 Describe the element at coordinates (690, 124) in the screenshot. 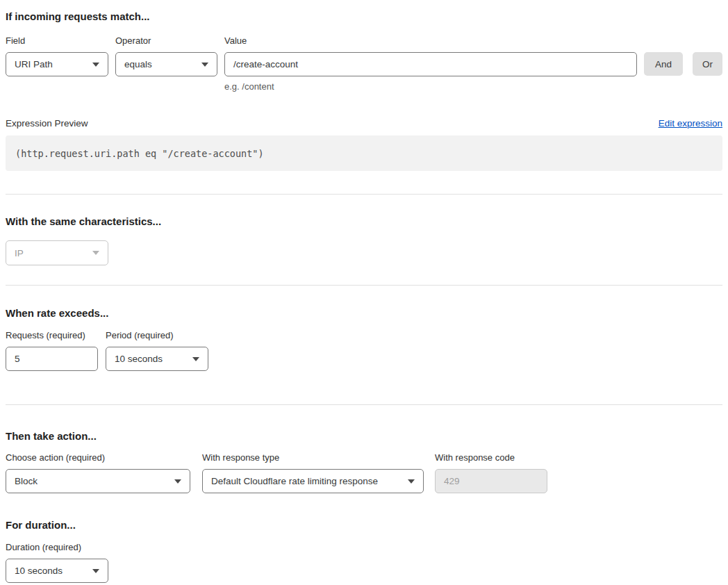

I see `edit-expression-link: Edit expression` at that location.